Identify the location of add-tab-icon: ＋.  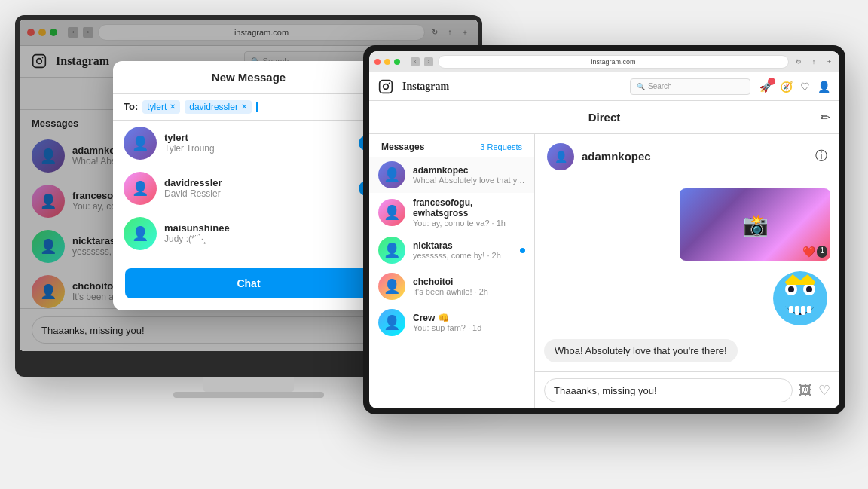
(829, 62).